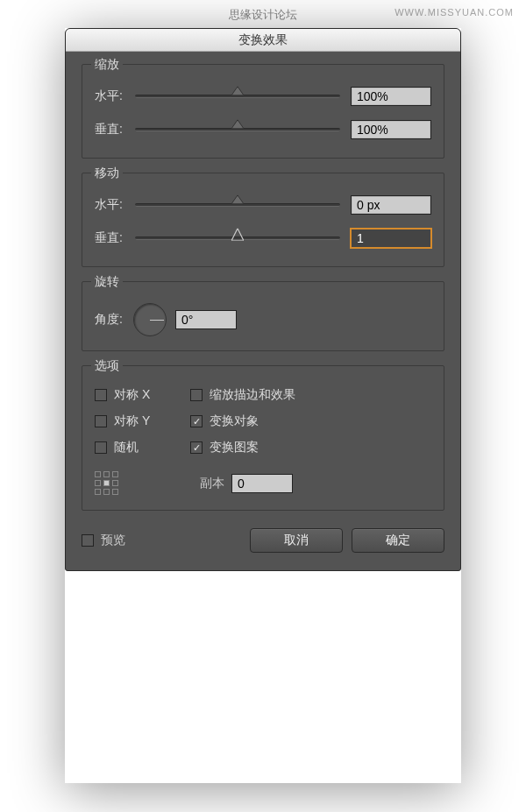 The width and height of the screenshot is (526, 812). I want to click on options-group-label: 选项, so click(107, 366).